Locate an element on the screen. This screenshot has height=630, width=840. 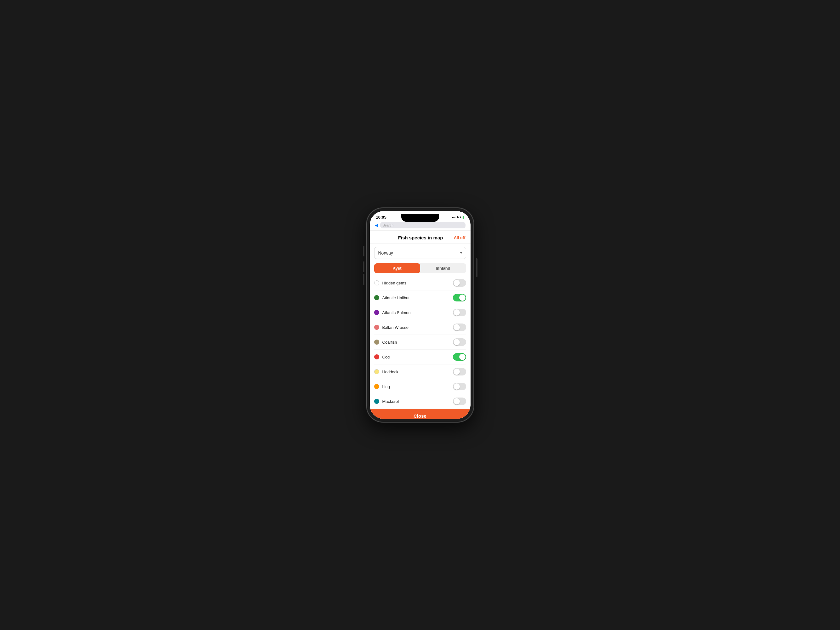
toggle-ballan-wrasse is located at coordinates (459, 327).